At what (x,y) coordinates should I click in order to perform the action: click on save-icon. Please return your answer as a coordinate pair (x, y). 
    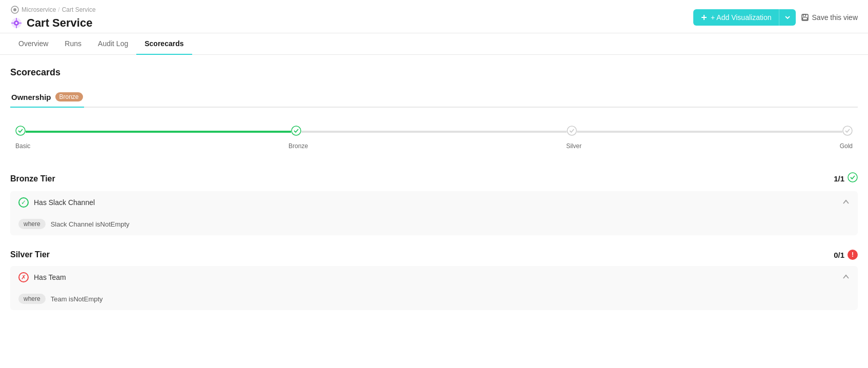
    Looking at the image, I should click on (805, 17).